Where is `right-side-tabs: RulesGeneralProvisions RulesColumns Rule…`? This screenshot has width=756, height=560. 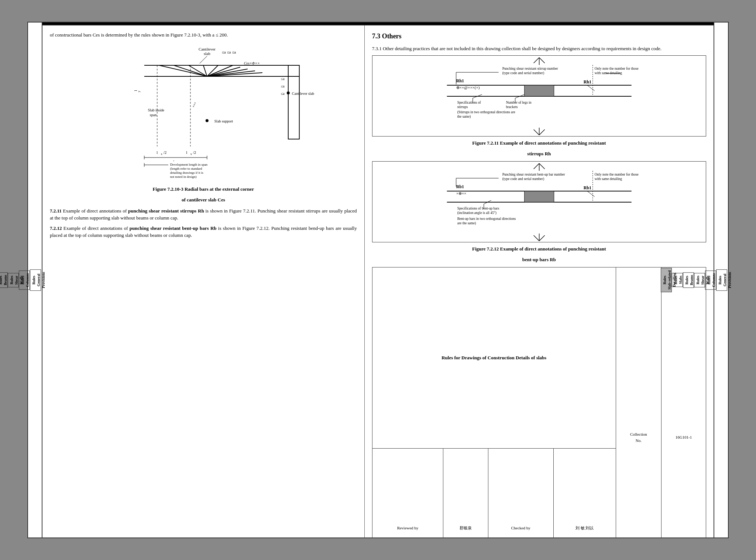
right-side-tabs: RulesGeneralProvisions RulesColumns Rule… is located at coordinates (721, 280).